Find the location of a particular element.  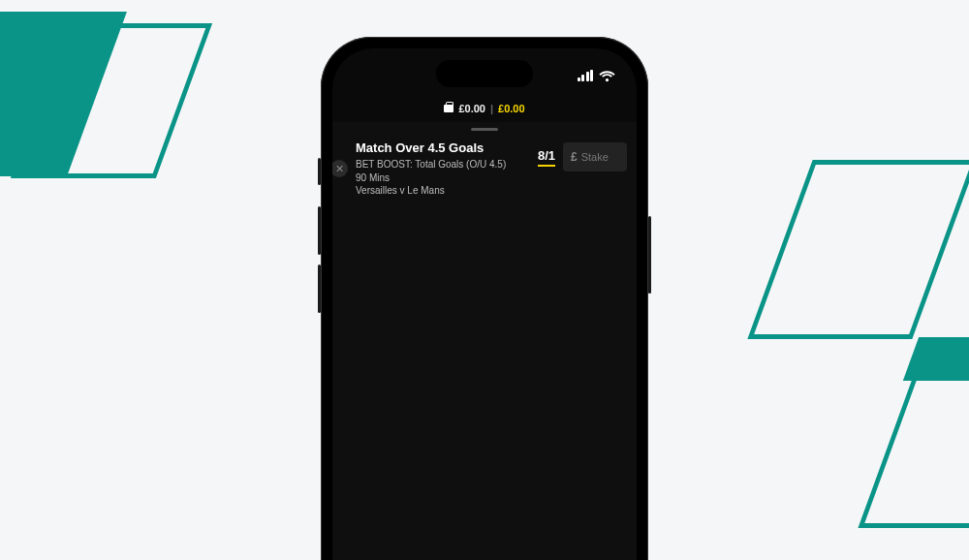

balance-bonus: £0.00 is located at coordinates (512, 109).